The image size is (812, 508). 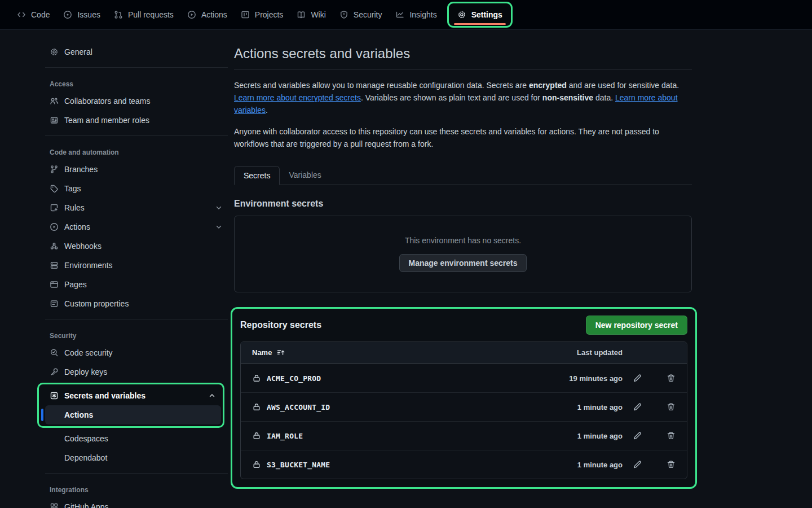 What do you see at coordinates (298, 408) in the screenshot?
I see `secret-name: AWS_ACCOUNT_ID` at bounding box center [298, 408].